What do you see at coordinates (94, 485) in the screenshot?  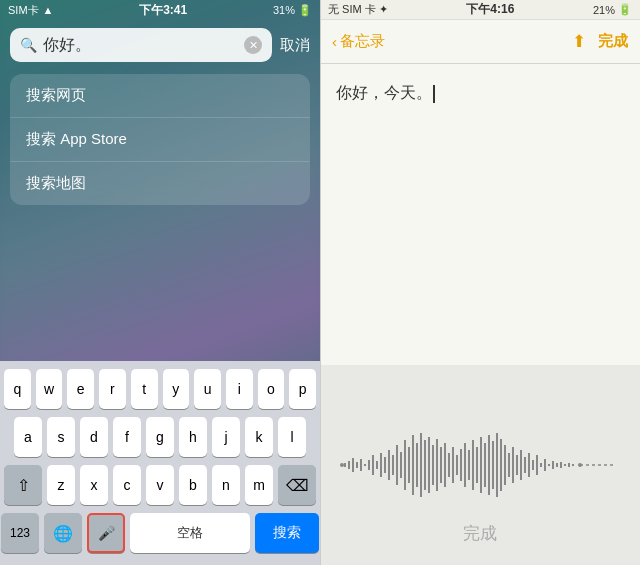 I see `key-x: x` at bounding box center [94, 485].